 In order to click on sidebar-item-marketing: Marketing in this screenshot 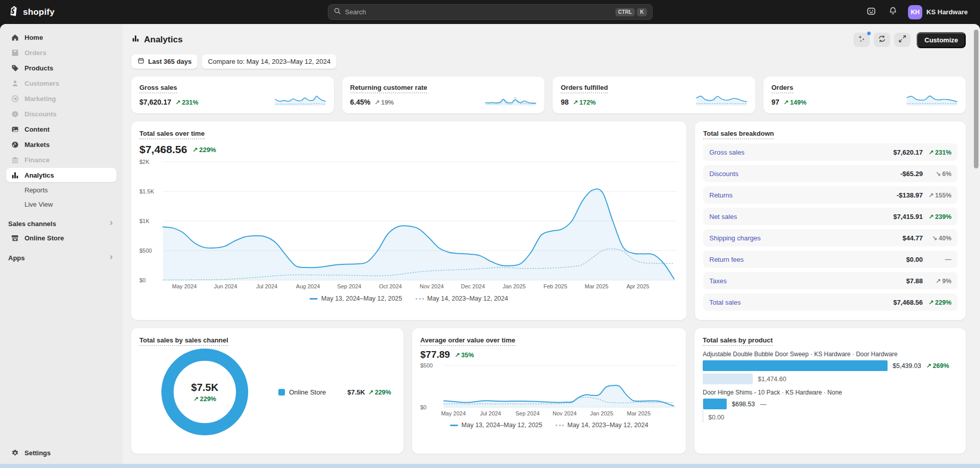, I will do `click(61, 98)`.